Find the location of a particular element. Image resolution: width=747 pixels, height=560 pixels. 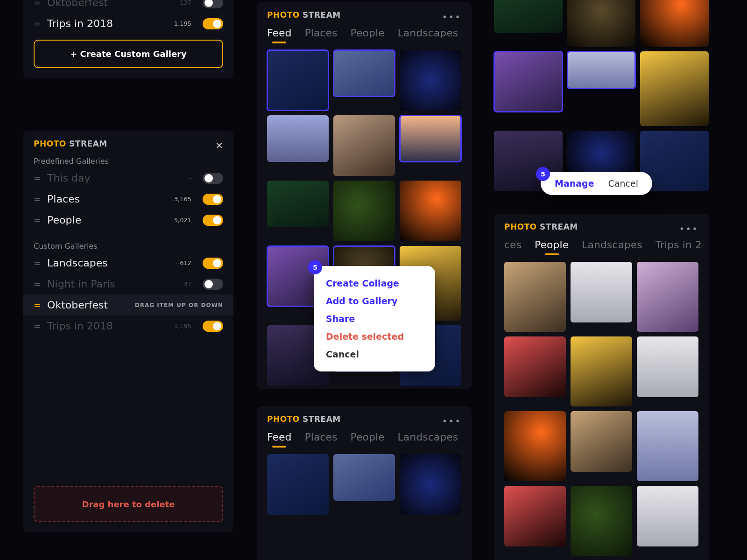

gallery-label: Trips in 2018 is located at coordinates (107, 23).